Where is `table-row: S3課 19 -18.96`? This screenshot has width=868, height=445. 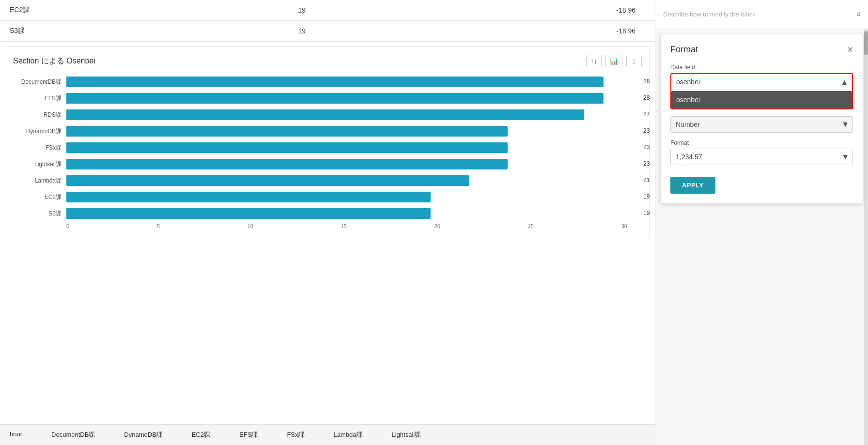 table-row: S3課 19 -18.96 is located at coordinates (327, 31).